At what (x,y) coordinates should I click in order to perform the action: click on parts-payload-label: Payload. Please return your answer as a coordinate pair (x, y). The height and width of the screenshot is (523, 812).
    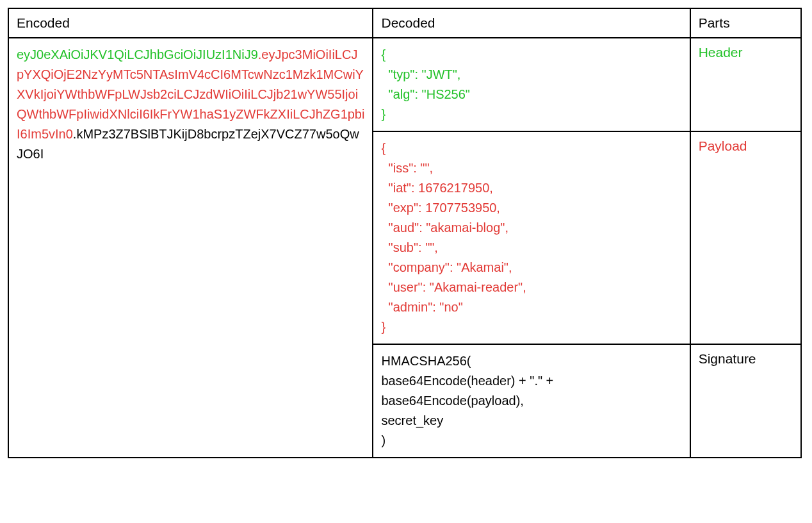
    Looking at the image, I should click on (723, 146).